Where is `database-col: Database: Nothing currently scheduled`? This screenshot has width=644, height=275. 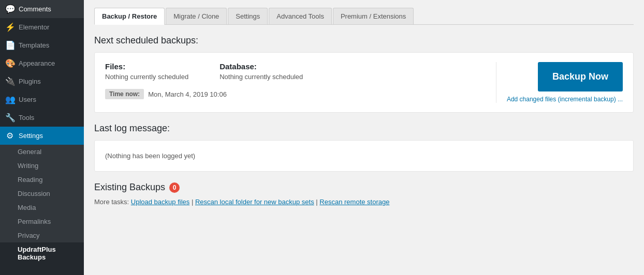 database-col: Database: Nothing currently scheduled is located at coordinates (261, 71).